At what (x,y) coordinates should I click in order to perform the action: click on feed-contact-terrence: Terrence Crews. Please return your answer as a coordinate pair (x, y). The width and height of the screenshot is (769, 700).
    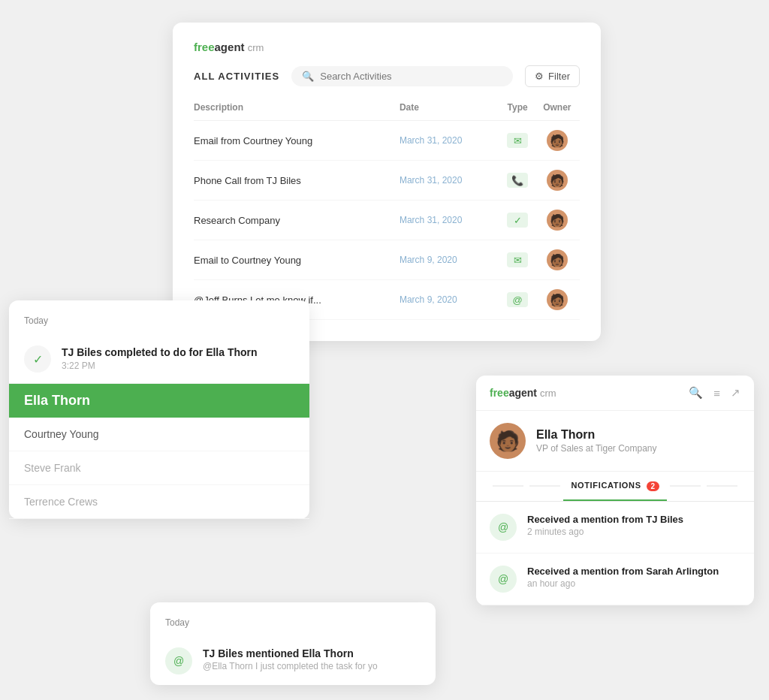
    Looking at the image, I should click on (159, 502).